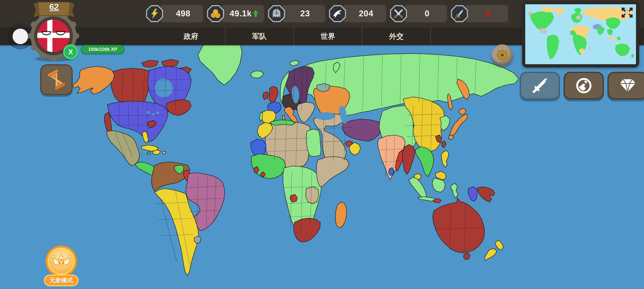  What do you see at coordinates (149, 153) in the screenshot?
I see `map-region-jamaica` at bounding box center [149, 153].